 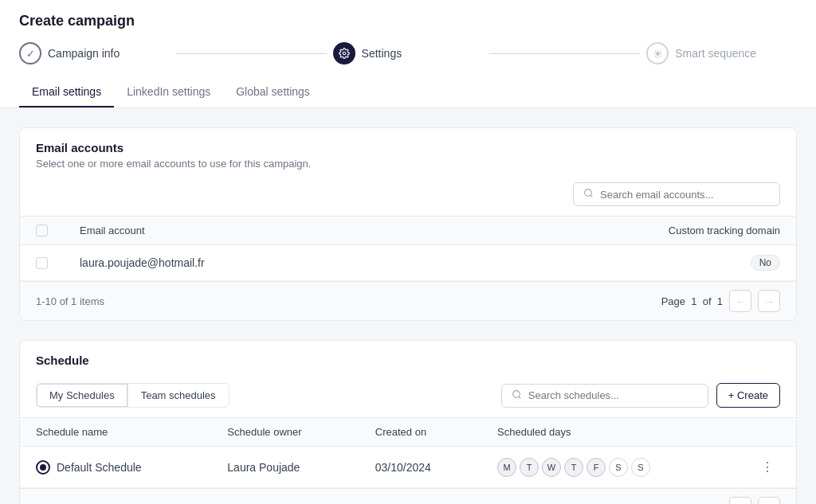 What do you see at coordinates (408, 231) in the screenshot?
I see `email-table-header-row: Email account Custom tracking domain` at bounding box center [408, 231].